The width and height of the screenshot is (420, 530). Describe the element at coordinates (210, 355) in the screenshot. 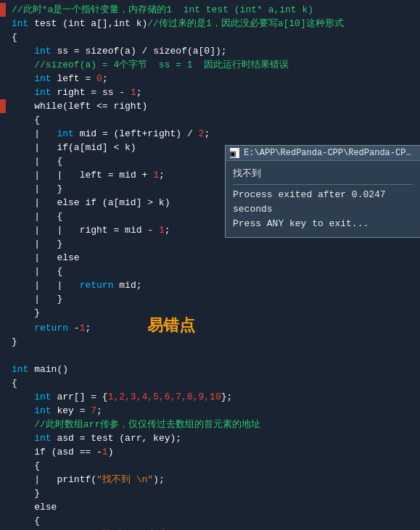

I see `code-line` at that location.